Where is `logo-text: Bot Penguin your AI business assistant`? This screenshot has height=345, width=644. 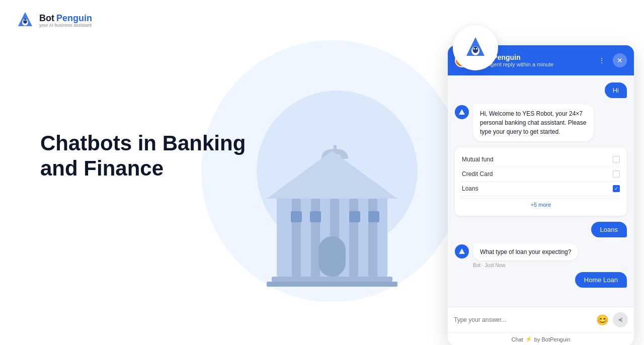
logo-text: Bot Penguin your AI business assistant is located at coordinates (65, 20).